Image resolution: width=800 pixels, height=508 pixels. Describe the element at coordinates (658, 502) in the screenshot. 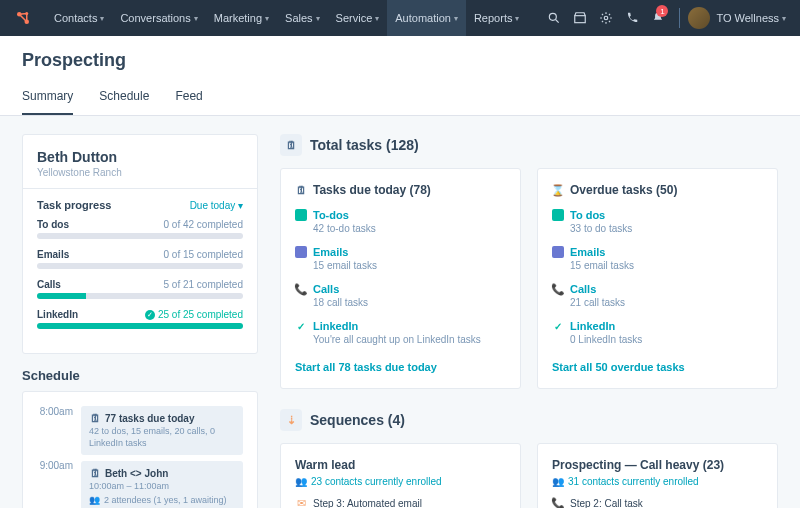

I see `step-name: 📞Step 2: Call task` at that location.